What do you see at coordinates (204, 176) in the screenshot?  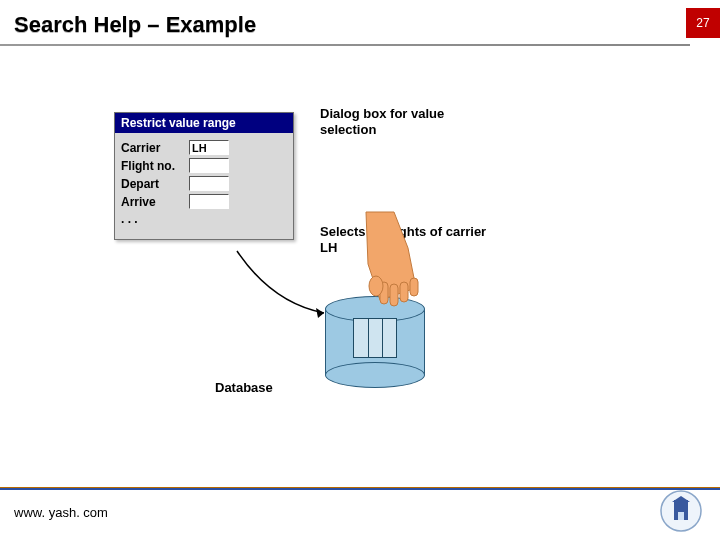 I see `restrict-value-range-dialog: Restrict value range Carrier LH Flight n…` at bounding box center [204, 176].